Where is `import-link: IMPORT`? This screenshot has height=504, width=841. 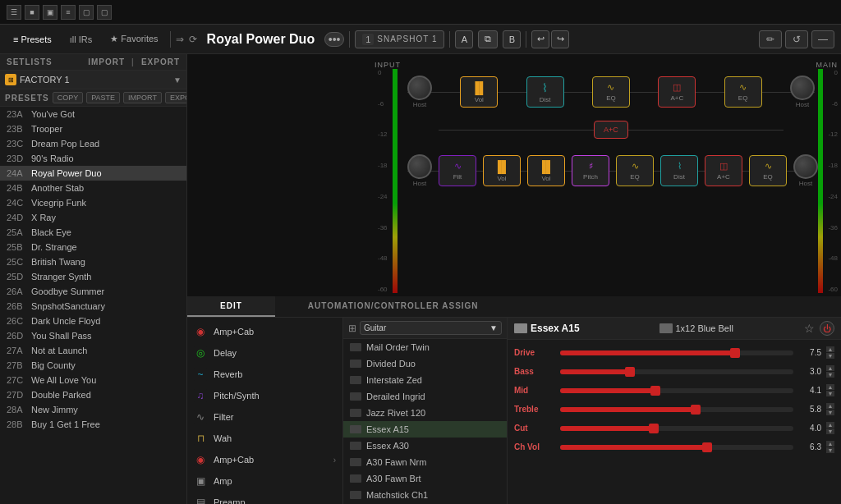
import-link: IMPORT is located at coordinates (107, 62).